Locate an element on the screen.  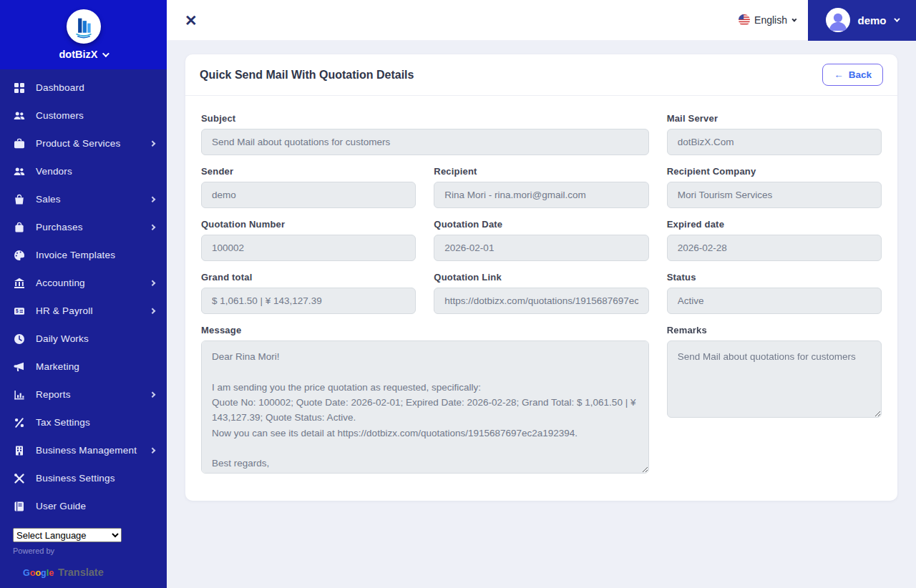
quotation-date-label: Quotation Date is located at coordinates (541, 225).